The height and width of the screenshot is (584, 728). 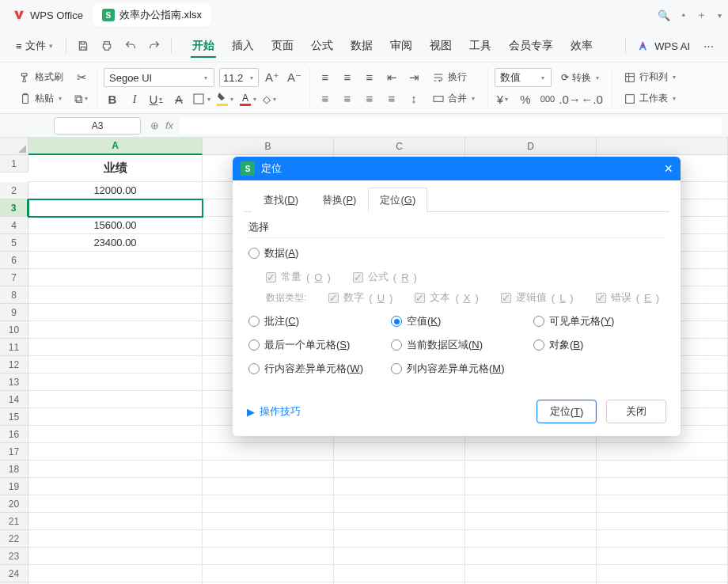 What do you see at coordinates (14, 417) in the screenshot?
I see `row-header: 15` at bounding box center [14, 417].